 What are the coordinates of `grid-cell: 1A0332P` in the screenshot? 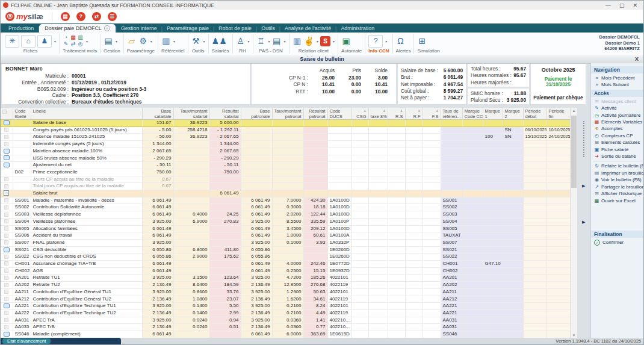 It's located at (339, 243).